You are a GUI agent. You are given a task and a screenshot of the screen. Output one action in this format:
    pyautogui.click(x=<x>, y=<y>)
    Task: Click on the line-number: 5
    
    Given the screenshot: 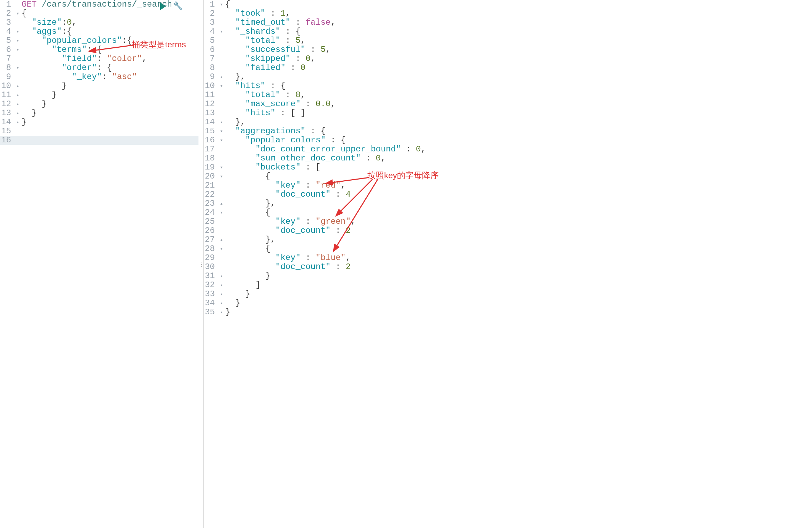 What is the action you would take?
    pyautogui.click(x=211, y=41)
    